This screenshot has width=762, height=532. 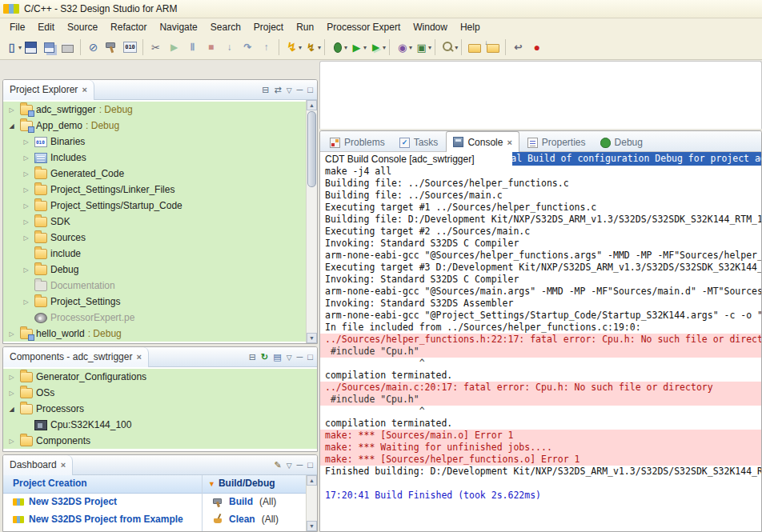 What do you see at coordinates (155, 238) in the screenshot?
I see `project-explorer-item: Sources` at bounding box center [155, 238].